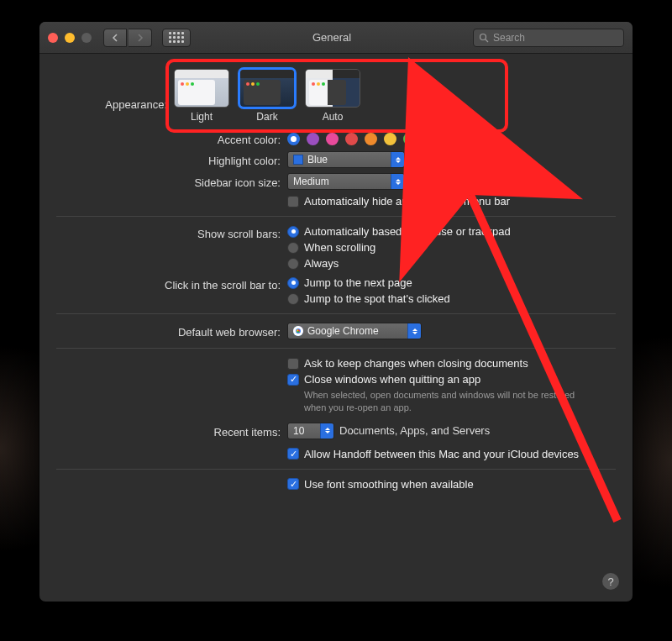  What do you see at coordinates (293, 454) in the screenshot?
I see `handoff-checkbox` at bounding box center [293, 454].